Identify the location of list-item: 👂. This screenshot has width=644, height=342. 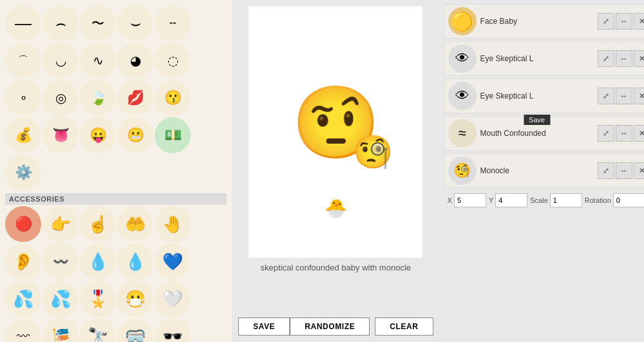
(23, 261).